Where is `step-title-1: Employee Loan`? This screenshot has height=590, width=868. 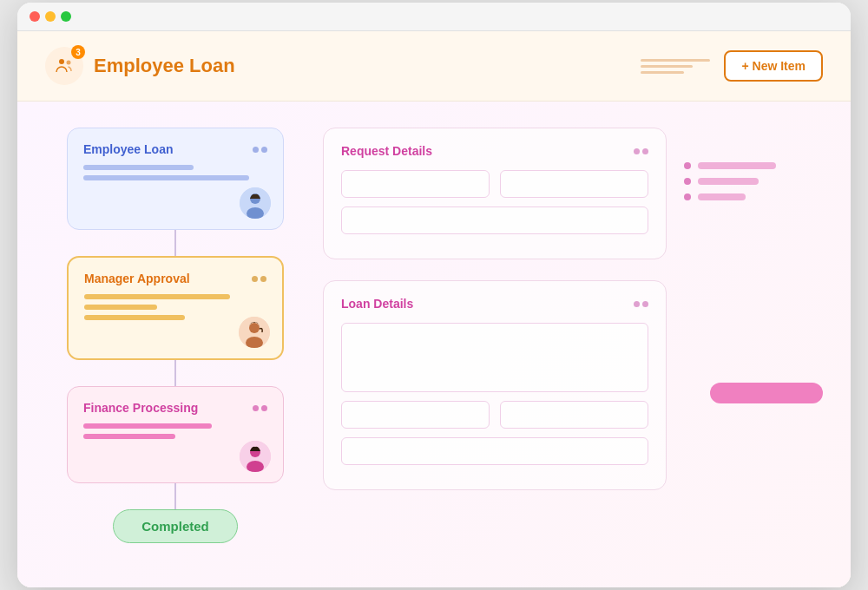
step-title-1: Employee Loan is located at coordinates (128, 149).